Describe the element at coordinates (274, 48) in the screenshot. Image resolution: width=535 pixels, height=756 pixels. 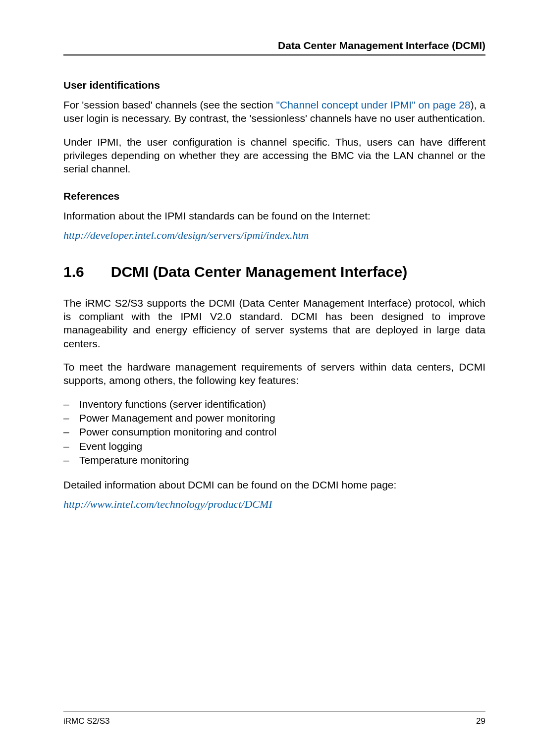
I see `running-head: Data Center Management Interface (DCMI)` at that location.